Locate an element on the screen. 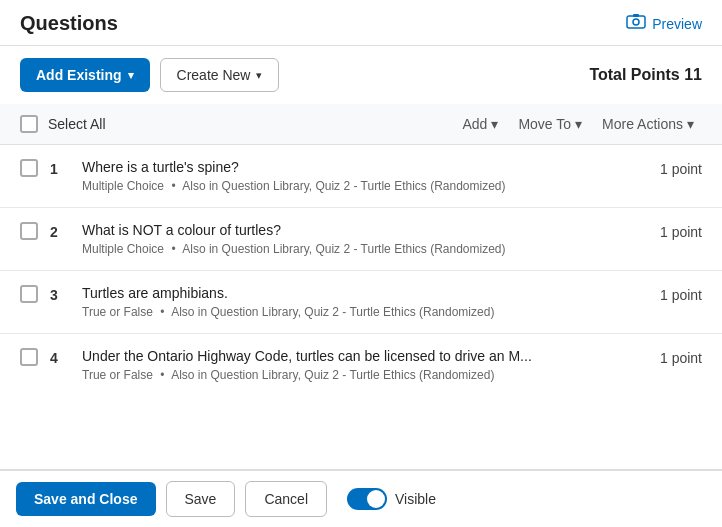 The image size is (722, 527). question-content-4: Under the Ontario Highway Code, turtles … is located at coordinates (365, 365).